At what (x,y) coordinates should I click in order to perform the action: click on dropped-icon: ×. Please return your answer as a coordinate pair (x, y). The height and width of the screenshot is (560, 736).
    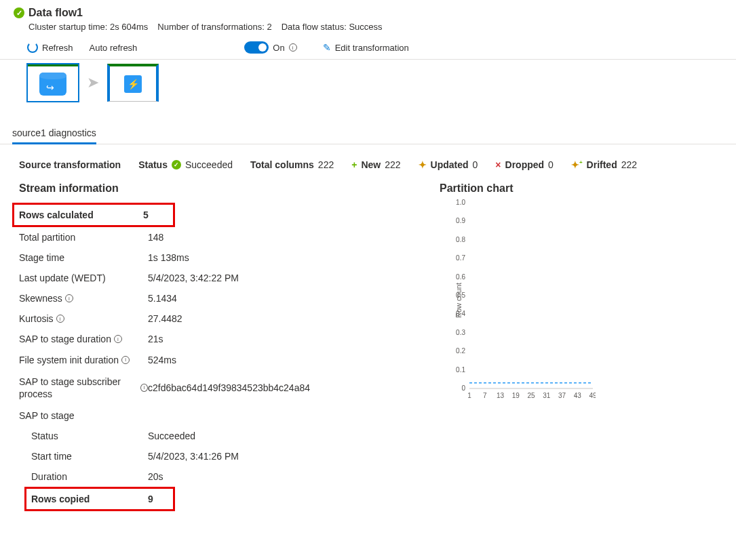
    Looking at the image, I should click on (498, 165).